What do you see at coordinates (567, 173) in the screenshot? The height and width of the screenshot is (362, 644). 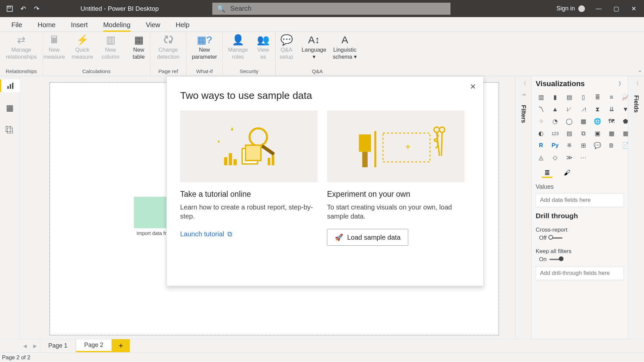 I see `format-pane-tool-icon: 🖌` at bounding box center [567, 173].